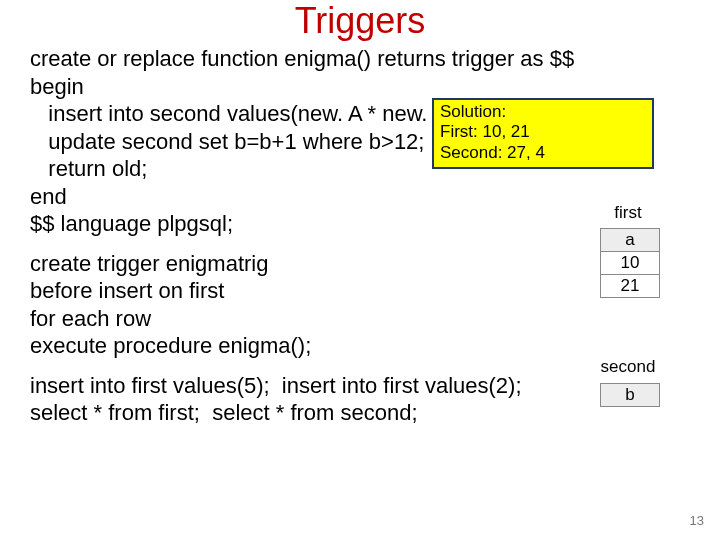 The width and height of the screenshot is (720, 540). Describe the element at coordinates (270, 224) in the screenshot. I see `code-line: $$ language plpgsql;` at that location.